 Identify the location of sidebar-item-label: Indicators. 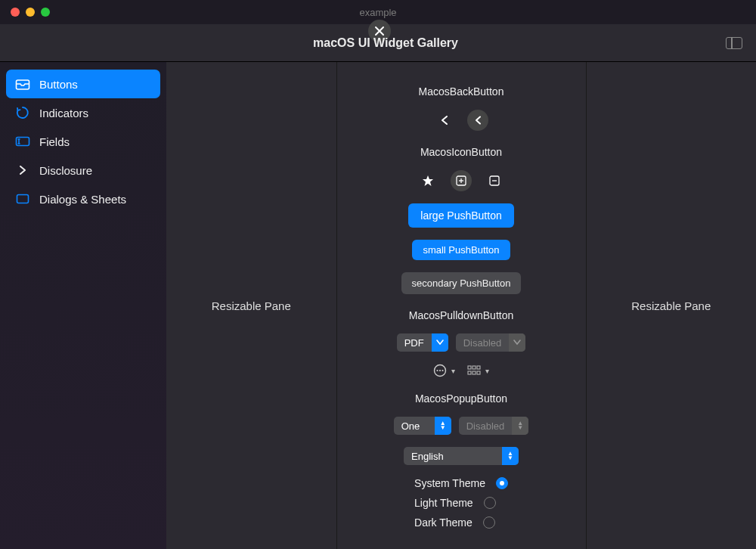
(64, 113).